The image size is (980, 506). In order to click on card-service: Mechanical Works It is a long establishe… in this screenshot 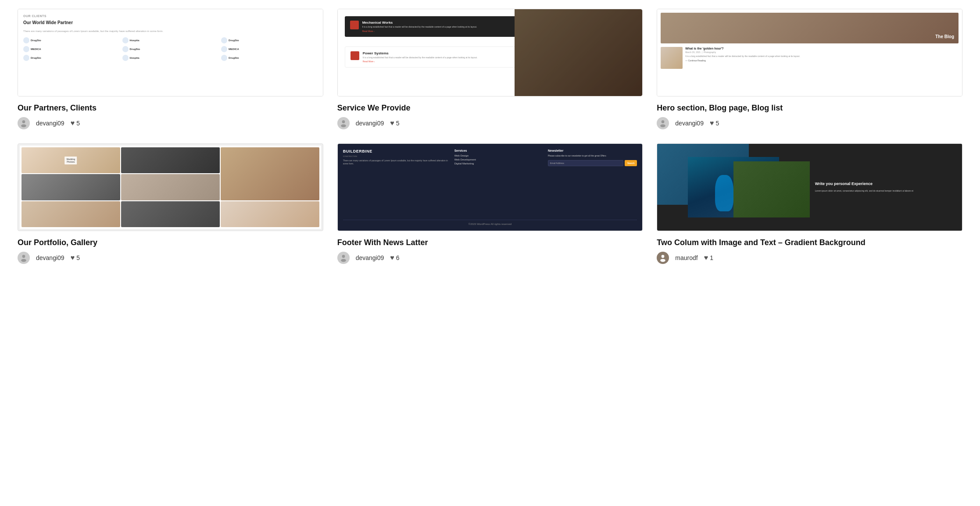, I will do `click(490, 69)`.